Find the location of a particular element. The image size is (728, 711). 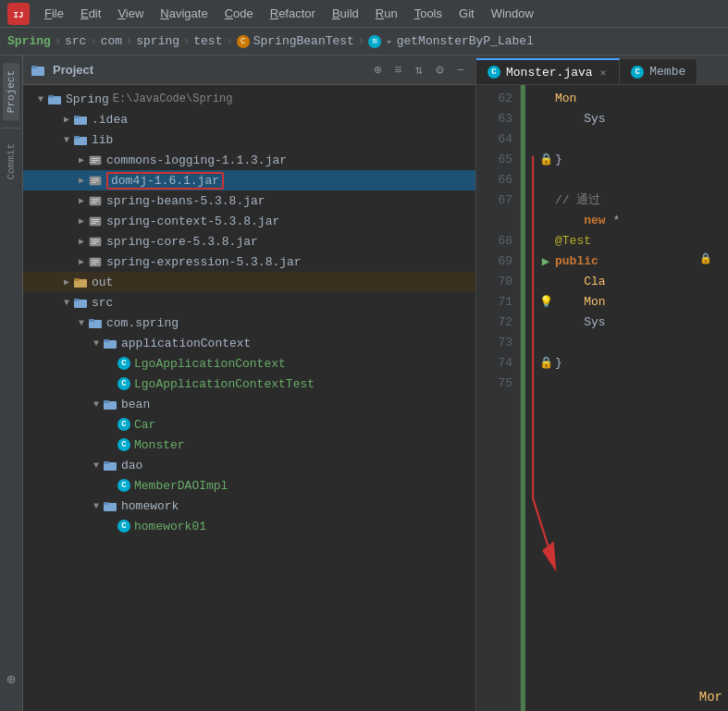

bulb-icon-71: 💡 is located at coordinates (546, 302).